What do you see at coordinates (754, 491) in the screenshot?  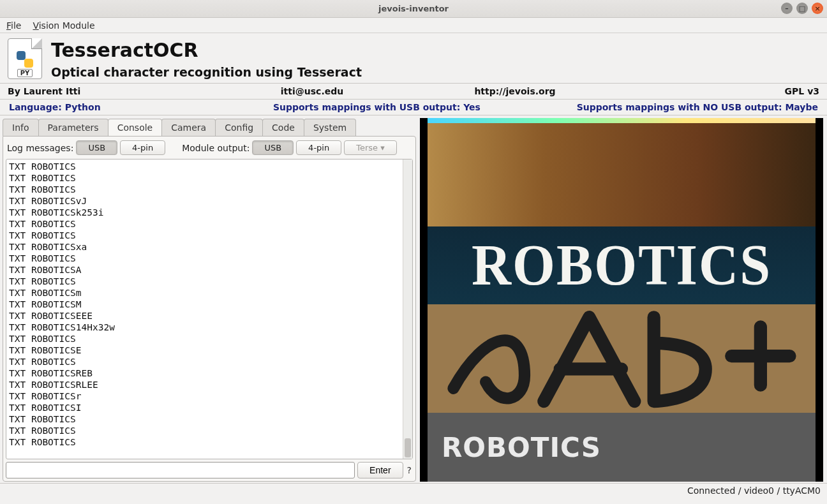 I see `status-text: Connected / video0 / ttyACM0` at bounding box center [754, 491].